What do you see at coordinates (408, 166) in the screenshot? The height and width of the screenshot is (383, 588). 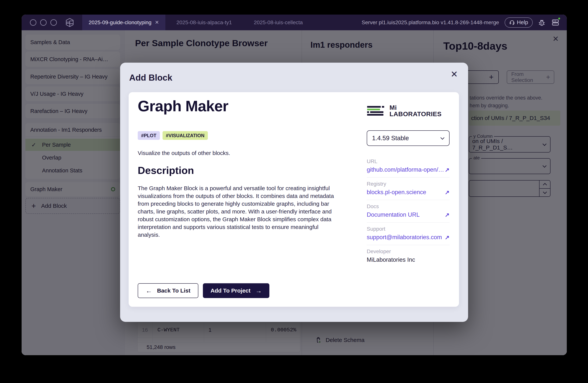 I see `meta-row-url: URL github.com/platforma-open/… ↗` at bounding box center [408, 166].